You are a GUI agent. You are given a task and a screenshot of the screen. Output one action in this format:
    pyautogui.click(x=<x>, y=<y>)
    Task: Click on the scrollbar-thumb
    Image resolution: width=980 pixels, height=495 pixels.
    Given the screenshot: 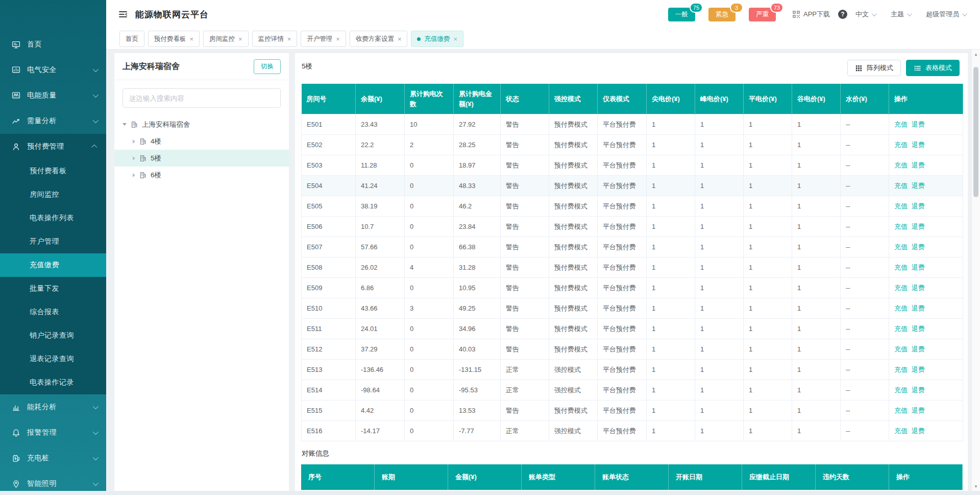 What is the action you would take?
    pyautogui.click(x=976, y=132)
    